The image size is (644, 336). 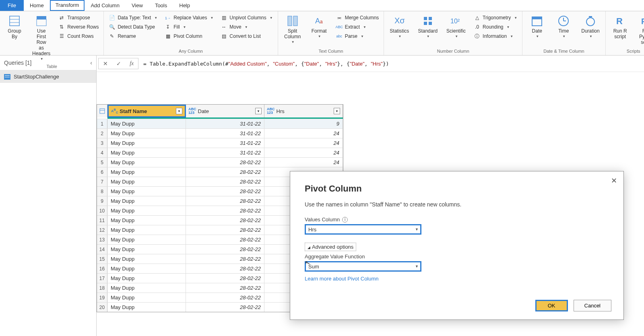 I want to click on data-type-button: 📄Data Type: Text▼, so click(x=133, y=18).